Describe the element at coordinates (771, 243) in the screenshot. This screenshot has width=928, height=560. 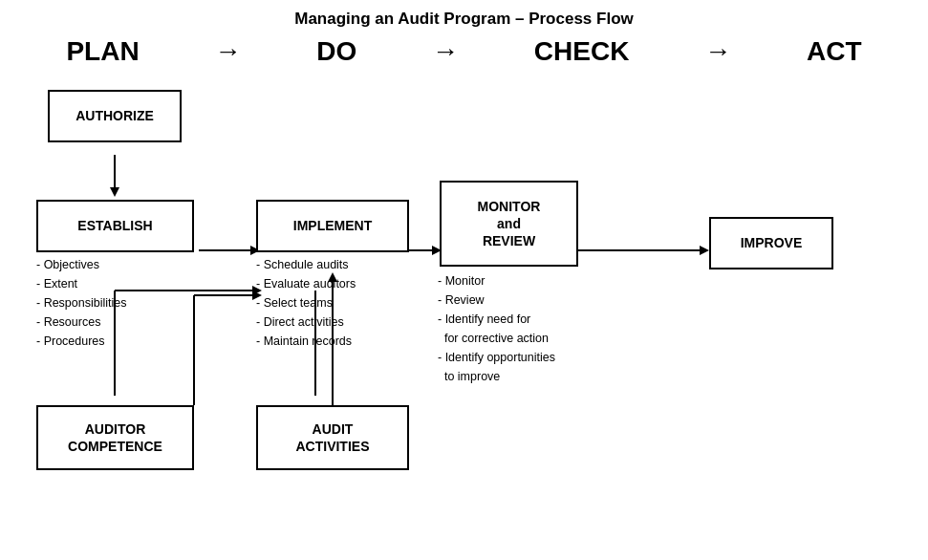
I see `box-improve: IMPROVE` at that location.